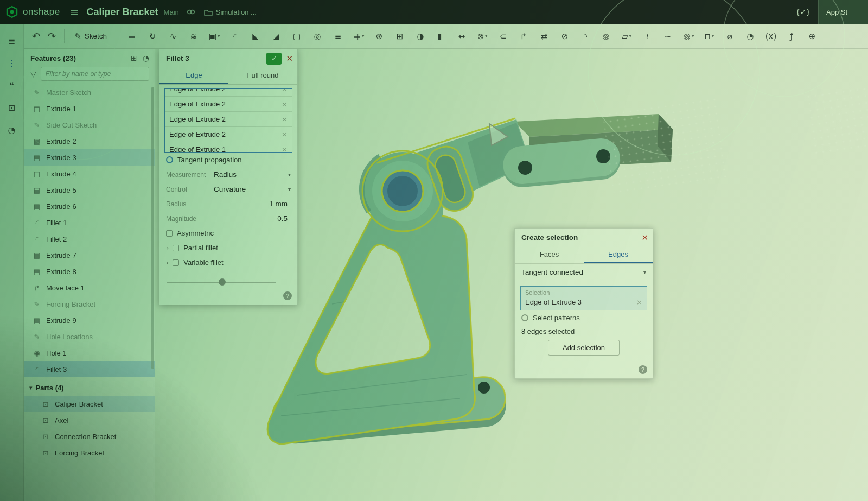 Image resolution: width=868 pixels, height=501 pixels. I want to click on circular-pattern-tool-icon: ⊛, so click(379, 36).